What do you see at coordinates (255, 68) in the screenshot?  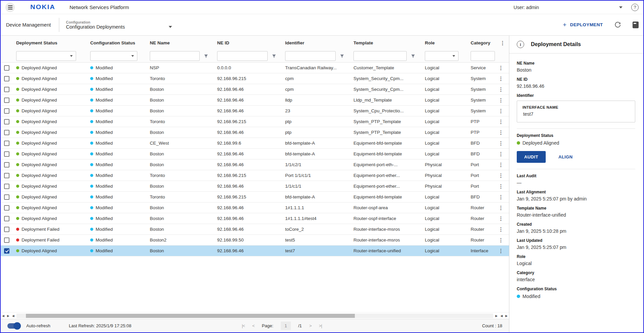 I see `table-row: Deployed Aligned Modified NSP 0.0.0.0 Tr…` at bounding box center [255, 68].